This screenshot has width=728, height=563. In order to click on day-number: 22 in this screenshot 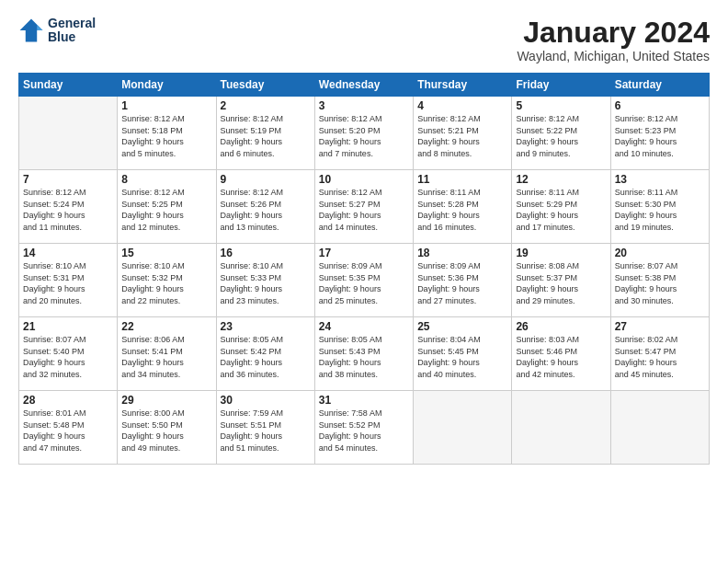, I will do `click(166, 327)`.